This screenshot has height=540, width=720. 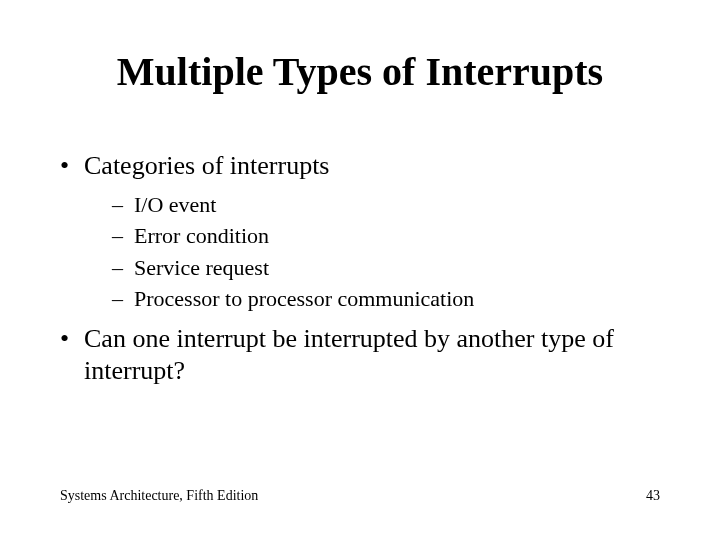 What do you see at coordinates (207, 166) in the screenshot?
I see `bullet-text: Categories of interrupts` at bounding box center [207, 166].